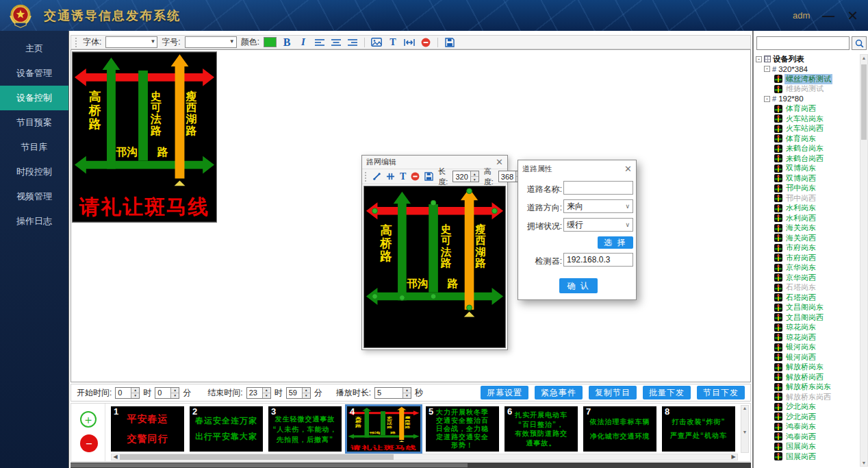  What do you see at coordinates (34, 221) in the screenshot?
I see `sidebar-item-operation-log: 操作日志` at bounding box center [34, 221].